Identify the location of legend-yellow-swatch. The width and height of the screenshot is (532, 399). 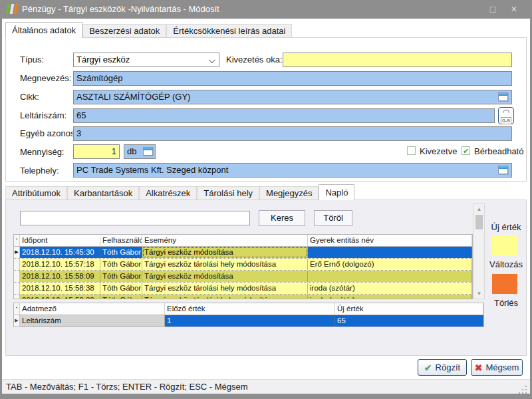
(505, 245).